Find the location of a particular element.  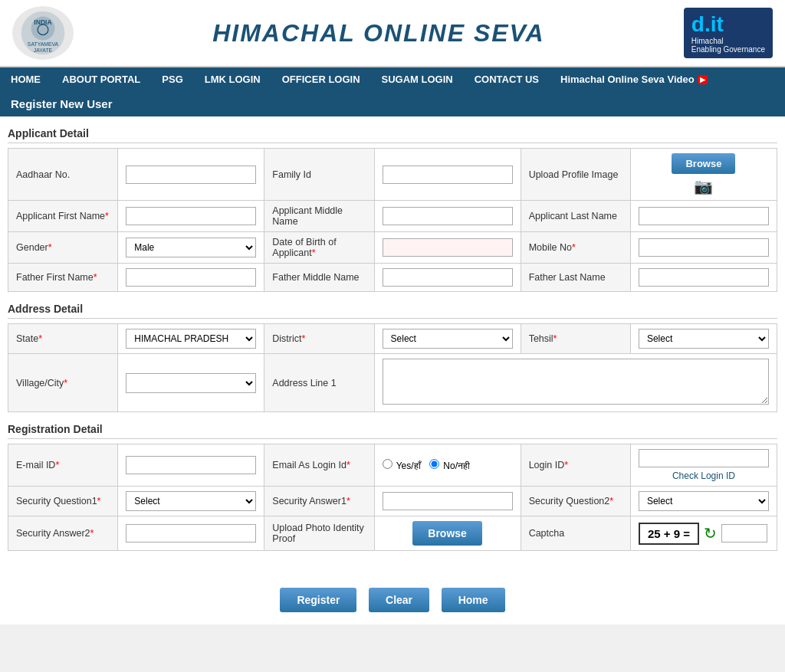

check-login-area: Check Login ID is located at coordinates (704, 465).